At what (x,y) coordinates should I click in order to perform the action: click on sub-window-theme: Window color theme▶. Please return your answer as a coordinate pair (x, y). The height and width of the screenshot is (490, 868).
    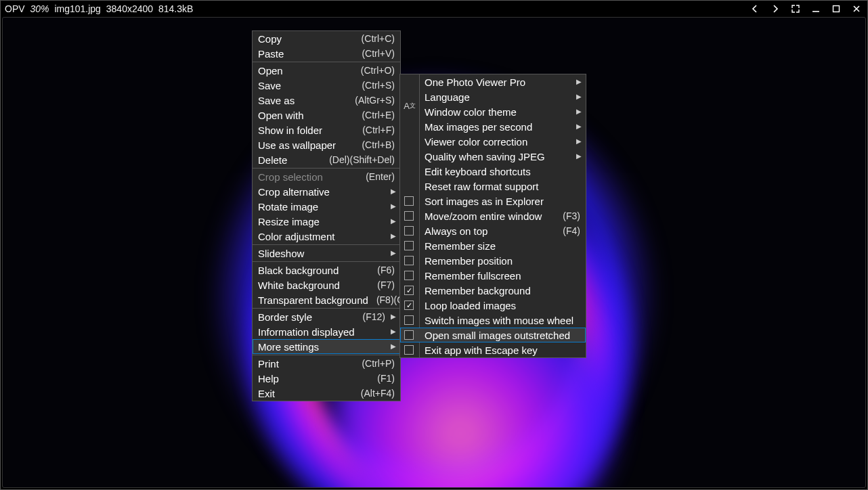
    Looking at the image, I should click on (493, 112).